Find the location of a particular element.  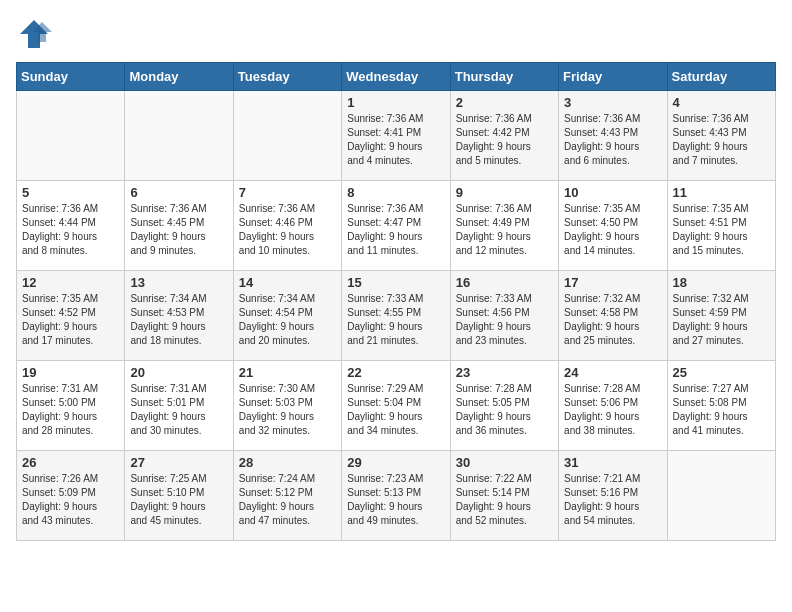

calendar-cell: 26Sunrise: 7:26 AM Sunset: 5:09 PM Dayli… is located at coordinates (71, 496).